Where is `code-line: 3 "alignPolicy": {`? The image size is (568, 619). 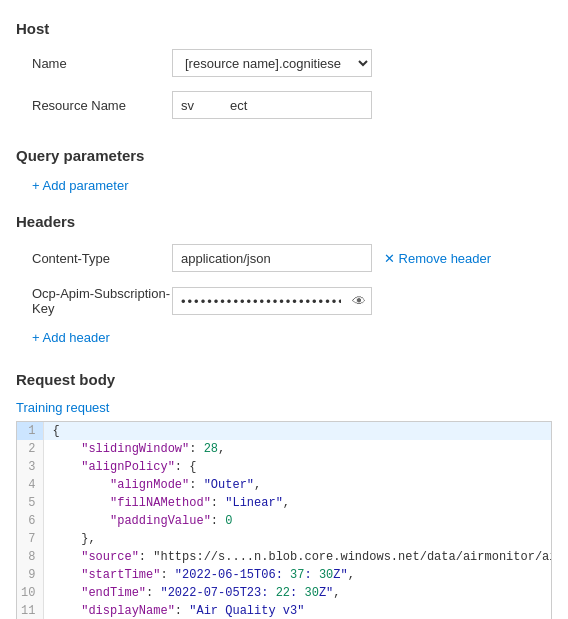
code-line: 3 "alignPolicy": { is located at coordinates (284, 467).